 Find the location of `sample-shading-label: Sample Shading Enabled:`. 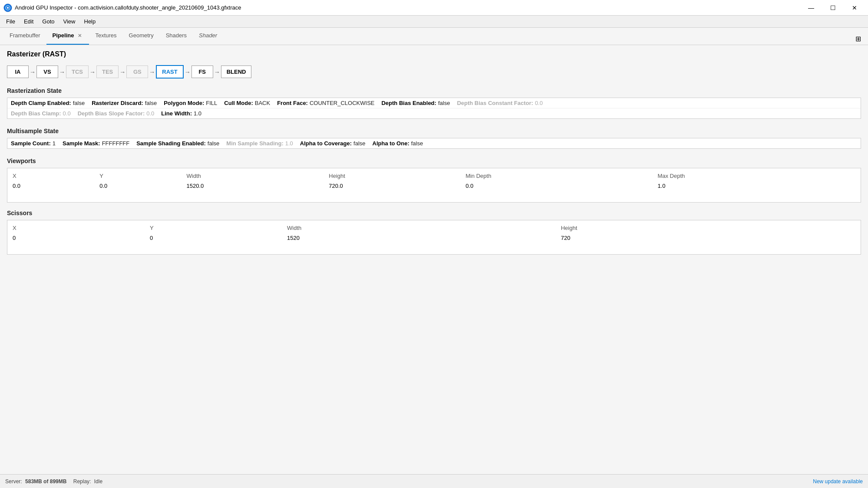

sample-shading-label: Sample Shading Enabled: is located at coordinates (171, 143).